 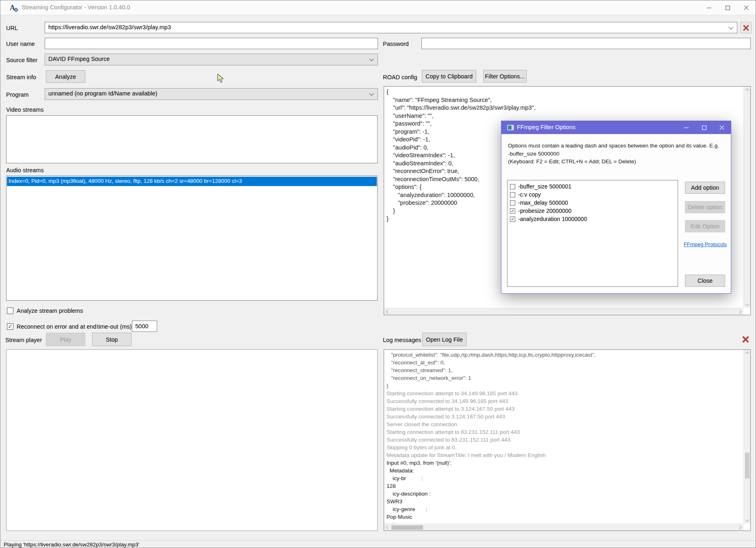 I want to click on url-combobox: https://liveradio.swr.de/sw282p3/swr3/pl…, so click(x=391, y=28).